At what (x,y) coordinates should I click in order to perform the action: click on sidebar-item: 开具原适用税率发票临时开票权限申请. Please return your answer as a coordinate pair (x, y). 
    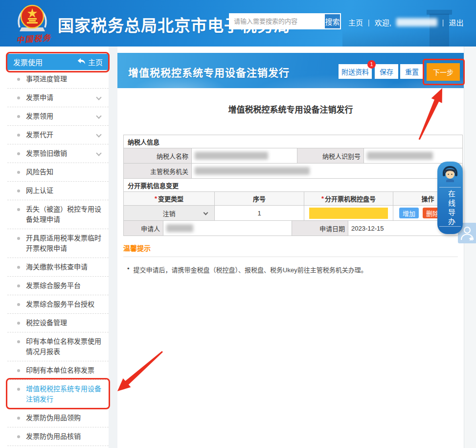
    Looking at the image, I should click on (58, 244).